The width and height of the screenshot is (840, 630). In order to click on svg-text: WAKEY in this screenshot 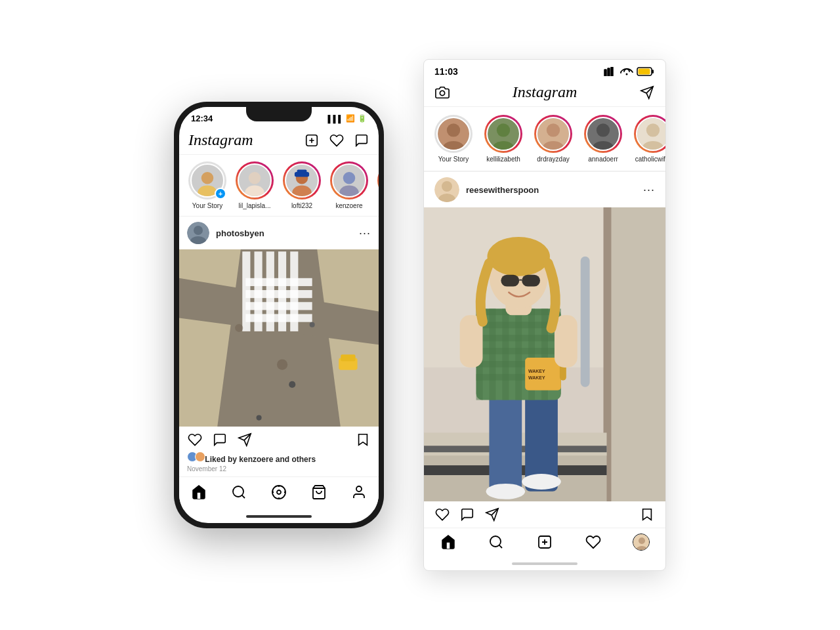, I will do `click(537, 378)`.